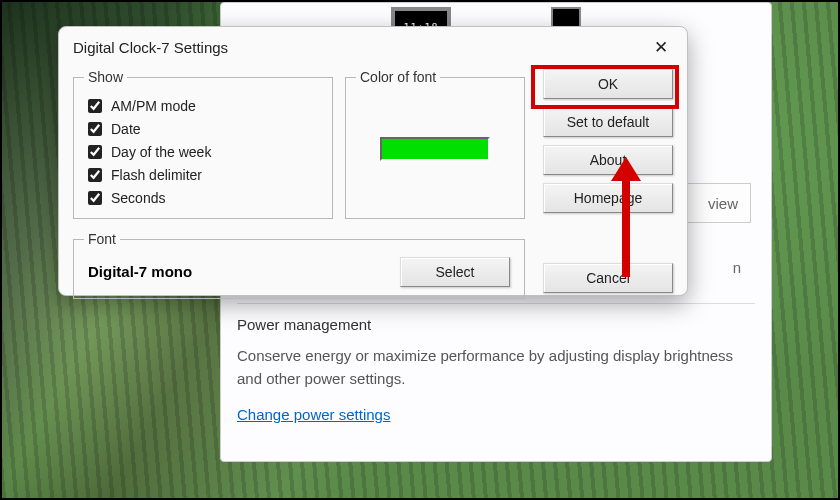 The width and height of the screenshot is (840, 500). What do you see at coordinates (299, 265) in the screenshot?
I see `font-group: Font Digital-7 mono Select` at bounding box center [299, 265].